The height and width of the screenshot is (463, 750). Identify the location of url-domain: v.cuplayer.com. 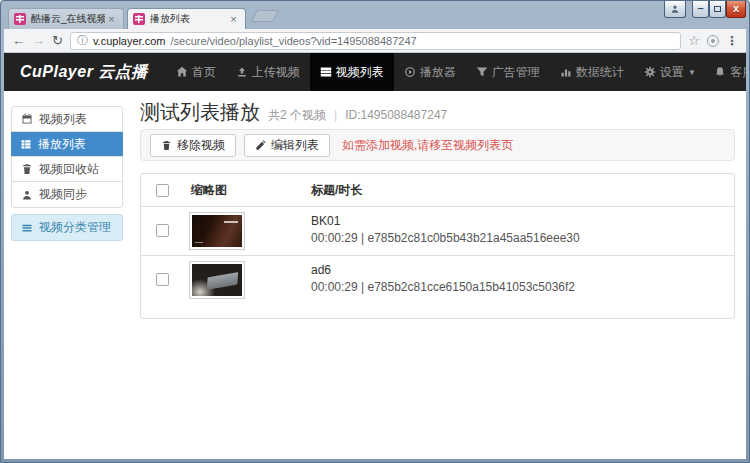
(130, 41).